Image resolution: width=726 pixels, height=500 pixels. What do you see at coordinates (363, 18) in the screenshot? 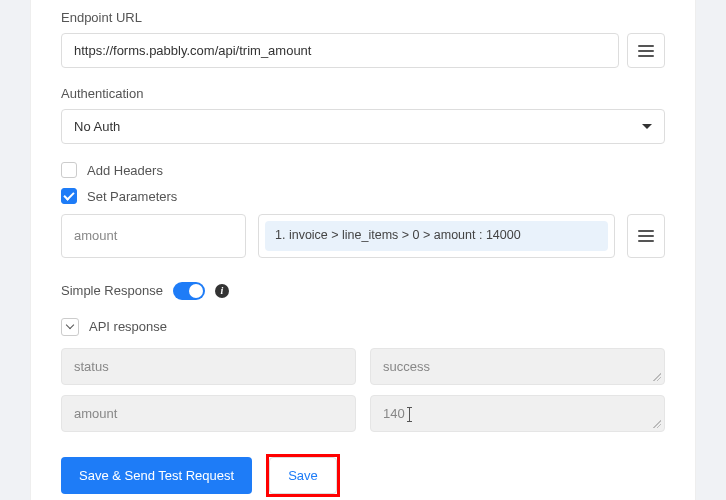
I see `endpoint-url-label: Endpoint URL` at bounding box center [363, 18].